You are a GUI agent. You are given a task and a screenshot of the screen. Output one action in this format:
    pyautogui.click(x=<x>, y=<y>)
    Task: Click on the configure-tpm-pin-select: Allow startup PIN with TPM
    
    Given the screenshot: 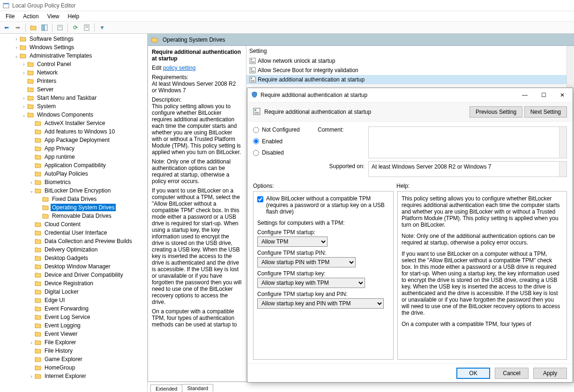 What is the action you would take?
    pyautogui.click(x=306, y=262)
    